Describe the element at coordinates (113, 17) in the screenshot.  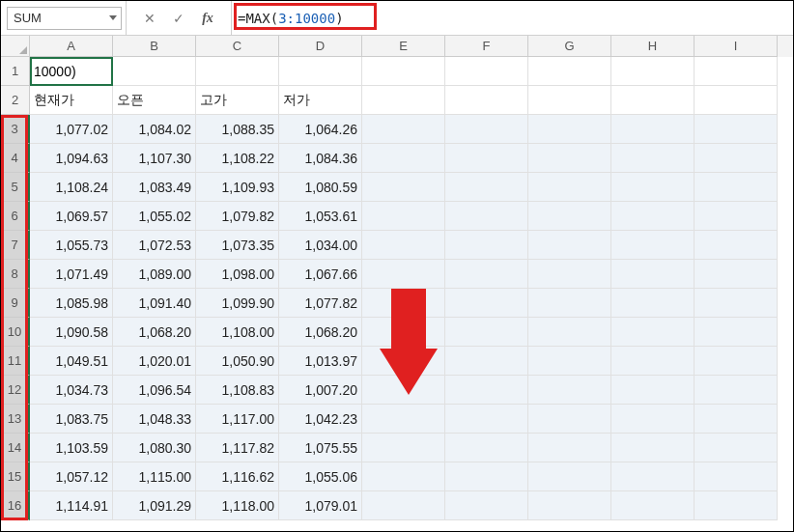
I see `chevron-down-icon` at that location.